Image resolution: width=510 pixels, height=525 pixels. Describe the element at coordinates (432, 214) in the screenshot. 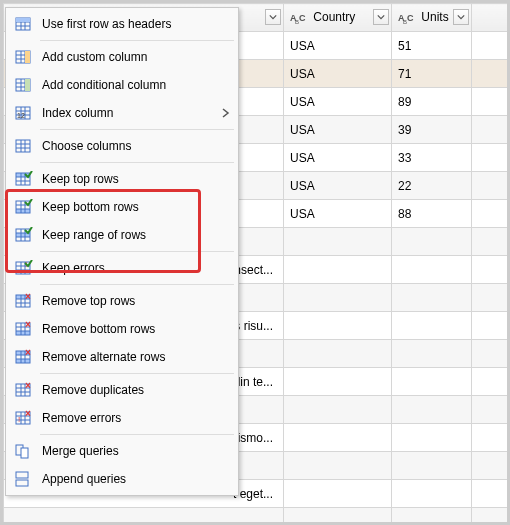

I see `cell-units: 88` at that location.